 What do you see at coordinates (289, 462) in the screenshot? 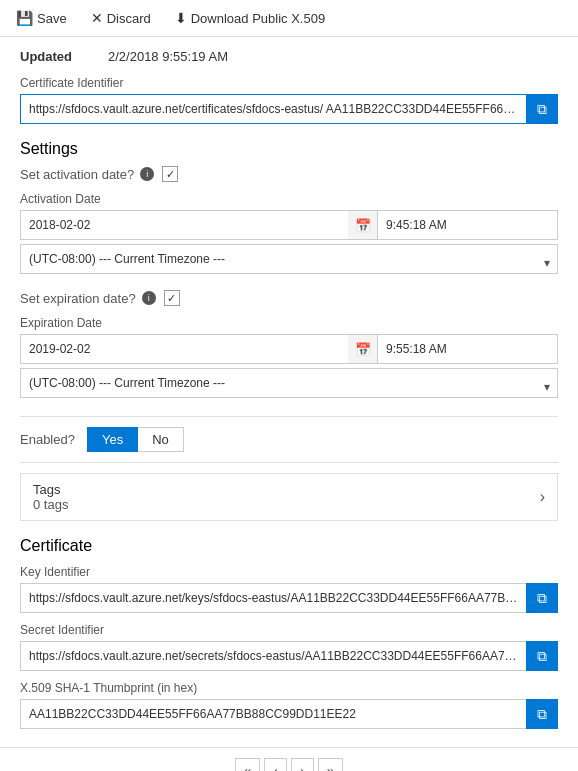
I see `tags-divider` at bounding box center [289, 462].